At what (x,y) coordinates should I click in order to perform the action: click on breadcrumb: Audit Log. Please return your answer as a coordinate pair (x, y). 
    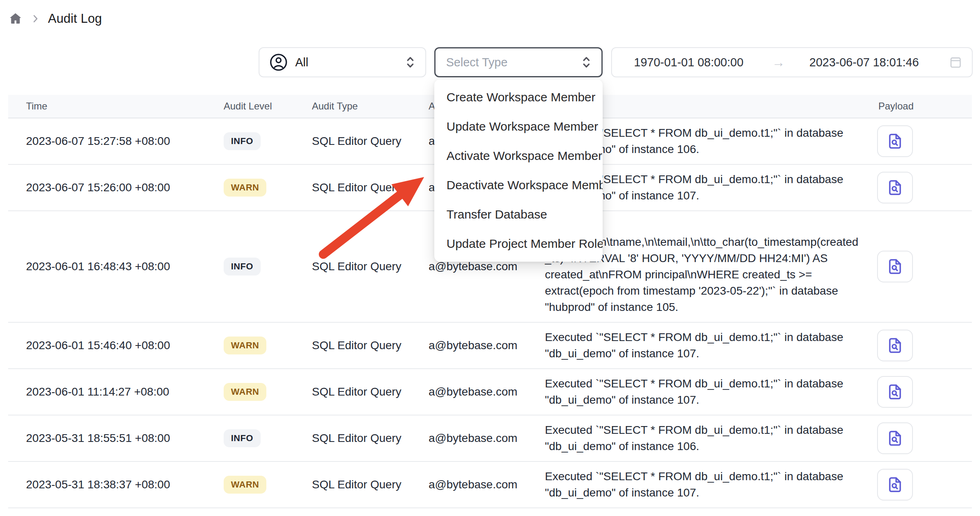
    Looking at the image, I should click on (55, 19).